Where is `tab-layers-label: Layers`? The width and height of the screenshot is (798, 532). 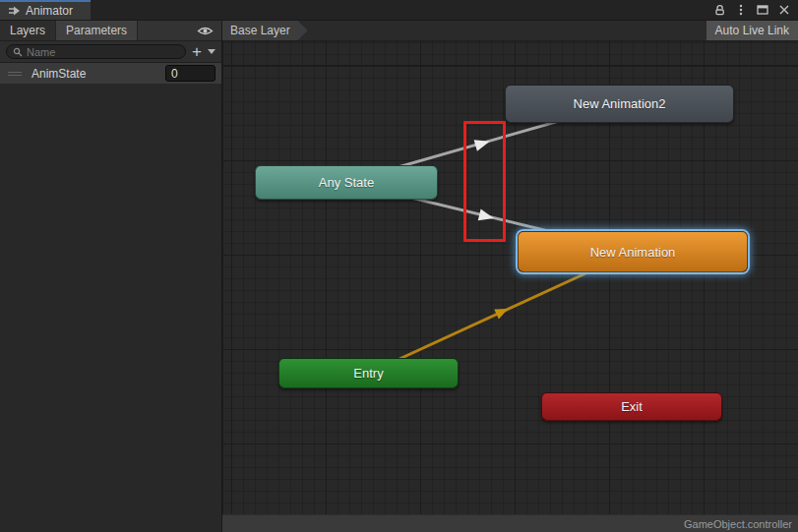 tab-layers-label: Layers is located at coordinates (28, 30).